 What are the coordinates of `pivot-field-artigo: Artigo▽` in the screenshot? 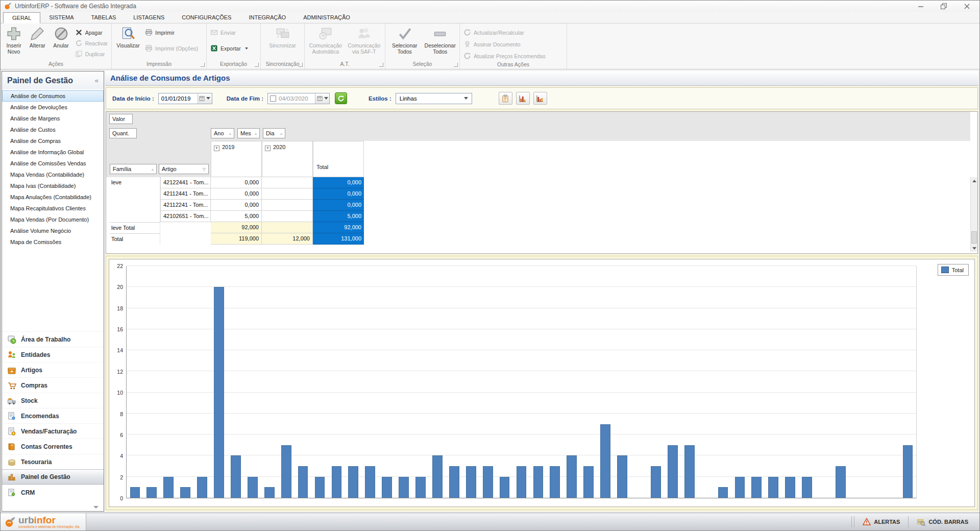 It's located at (184, 169).